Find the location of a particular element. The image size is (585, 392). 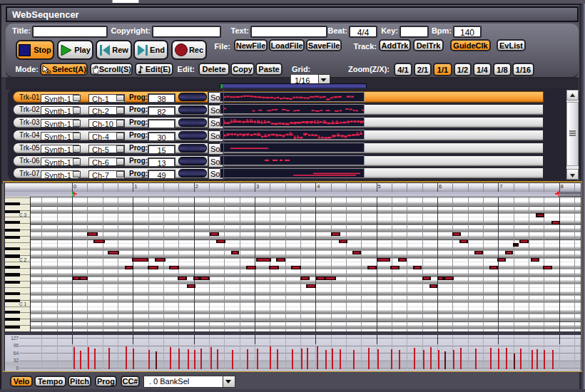

svg-text: 3 is located at coordinates (258, 187).